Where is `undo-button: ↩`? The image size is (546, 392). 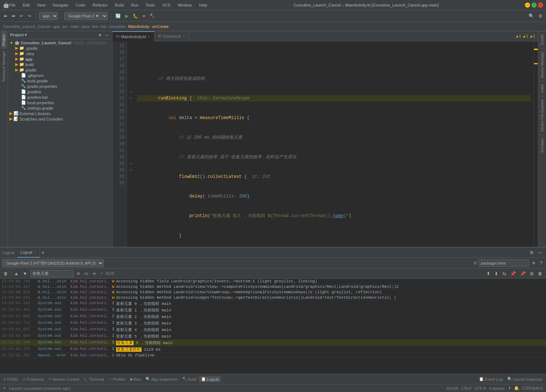
undo-button: ↩ is located at coordinates (21, 16).